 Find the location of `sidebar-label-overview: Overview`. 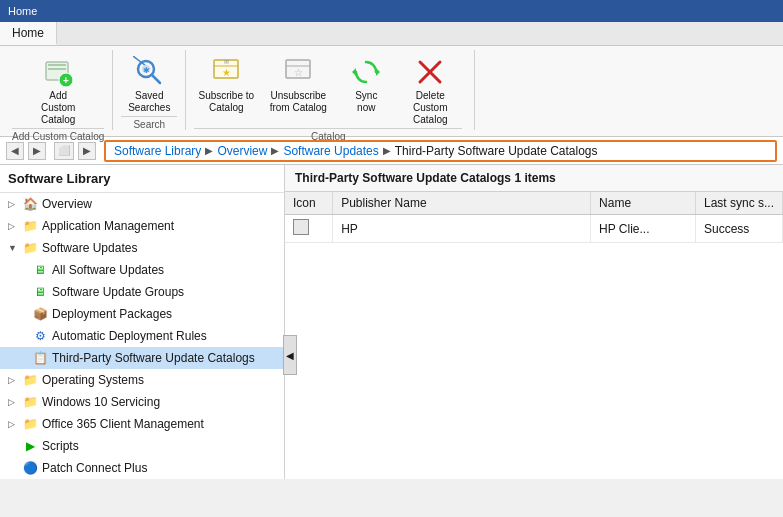

sidebar-label-overview: Overview is located at coordinates (67, 204).